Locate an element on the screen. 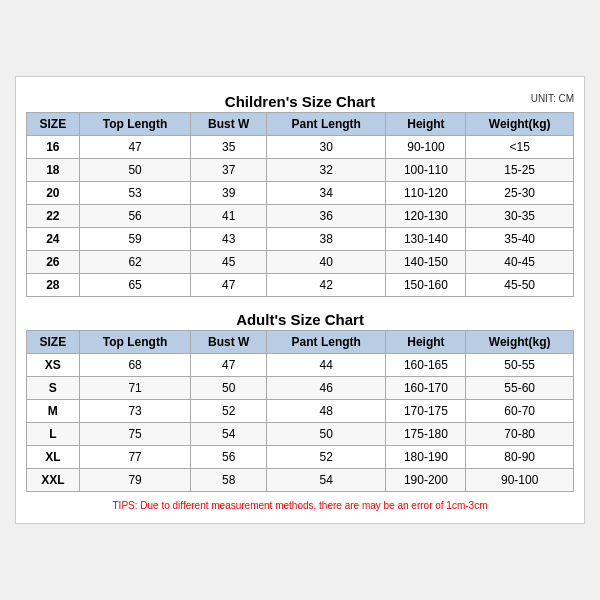 The width and height of the screenshot is (600, 600). table-row: M735248170-17560-70 is located at coordinates (300, 412).